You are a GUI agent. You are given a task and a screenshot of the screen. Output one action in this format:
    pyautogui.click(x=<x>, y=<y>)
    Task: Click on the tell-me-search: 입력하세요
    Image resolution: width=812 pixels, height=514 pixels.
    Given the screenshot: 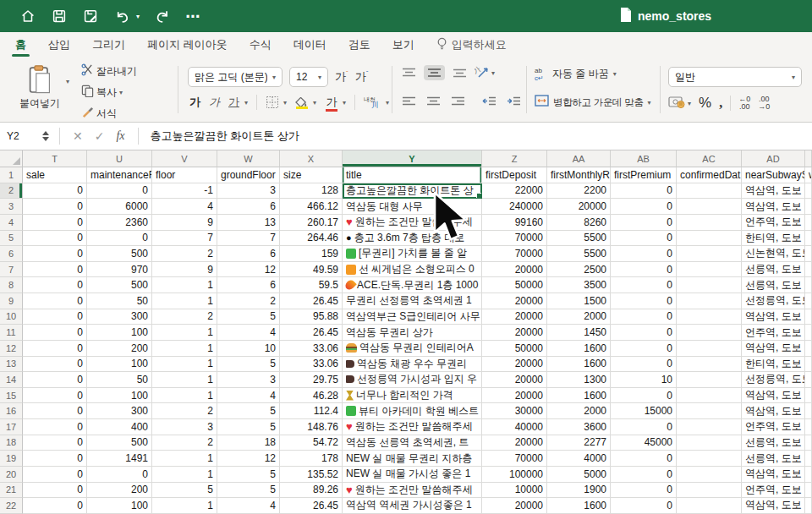 What is the action you would take?
    pyautogui.click(x=472, y=45)
    